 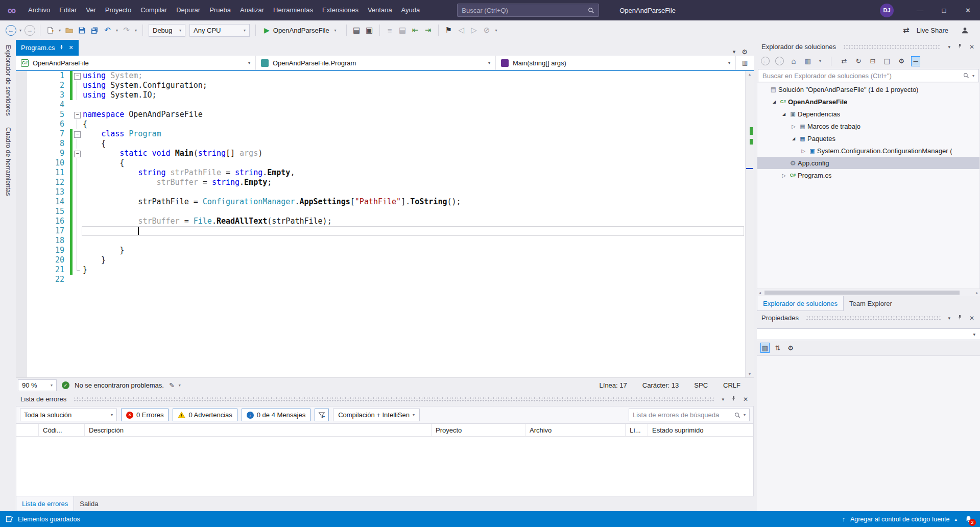 What do you see at coordinates (380, 241) in the screenshot?
I see `code-line-18: 18` at bounding box center [380, 241].